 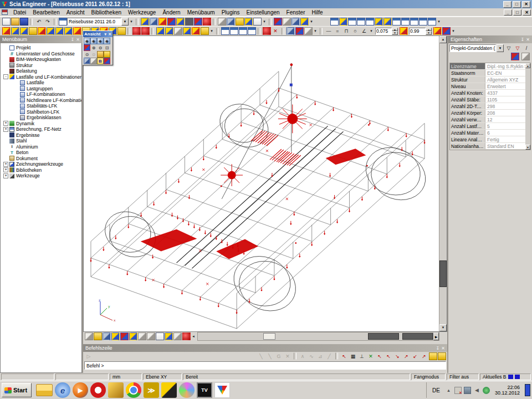 I want to click on minimize-button: _, so click(x=508, y=4).